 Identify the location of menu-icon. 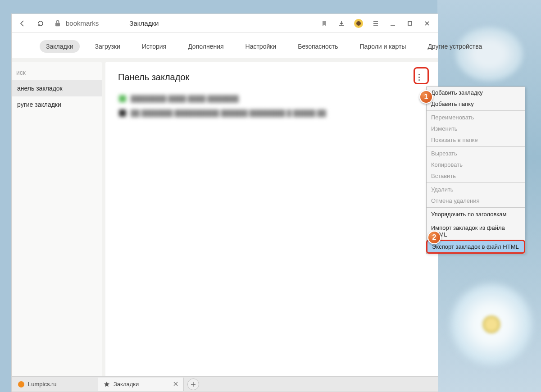
(376, 23).